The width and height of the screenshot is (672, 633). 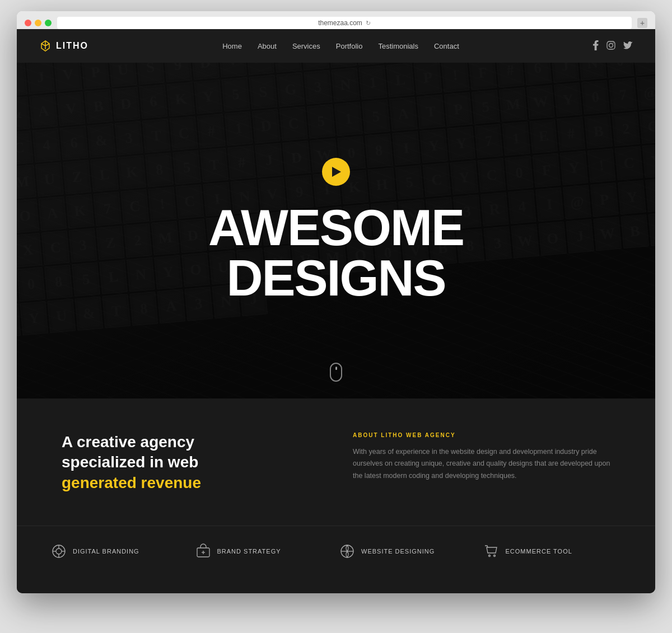 What do you see at coordinates (611, 46) in the screenshot?
I see `instagram-icon` at bounding box center [611, 46].